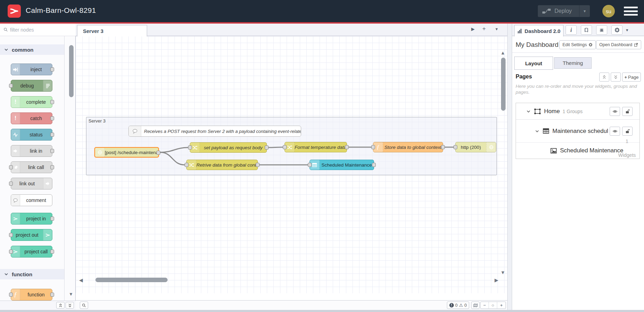 This screenshot has height=312, width=644. I want to click on palette-node-link-out: link out, so click(32, 184).